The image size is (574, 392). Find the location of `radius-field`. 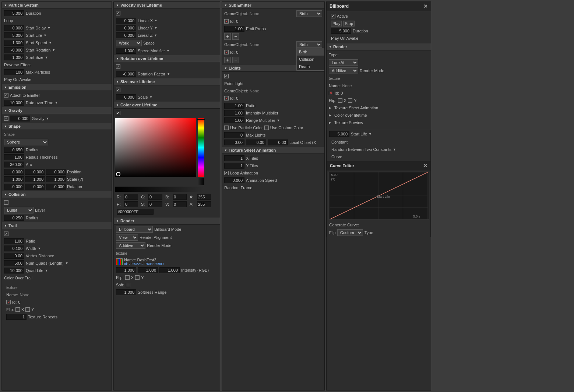

radius-field is located at coordinates (14, 150).